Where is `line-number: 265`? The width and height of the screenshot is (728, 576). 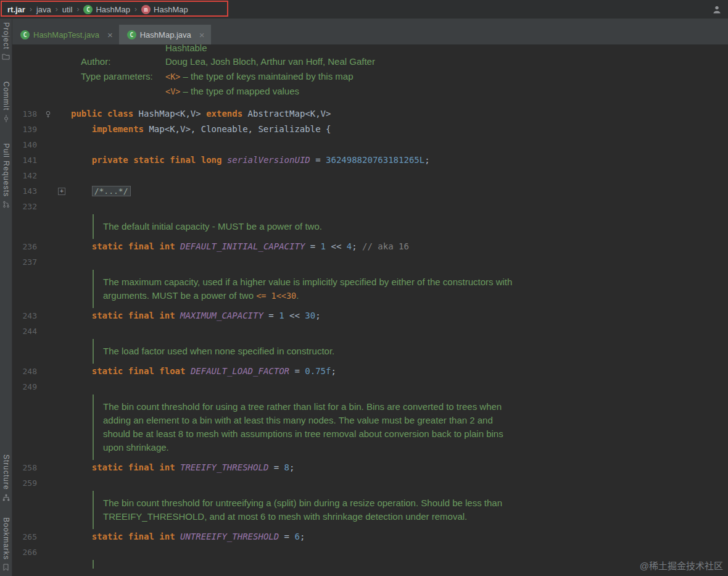
line-number: 265 is located at coordinates (27, 537).